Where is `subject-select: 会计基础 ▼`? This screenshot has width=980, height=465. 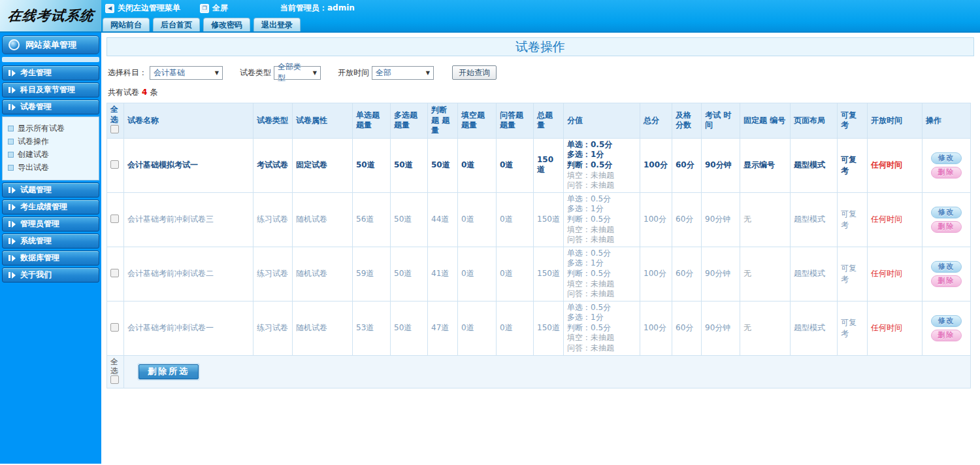 subject-select: 会计基础 ▼ is located at coordinates (186, 73).